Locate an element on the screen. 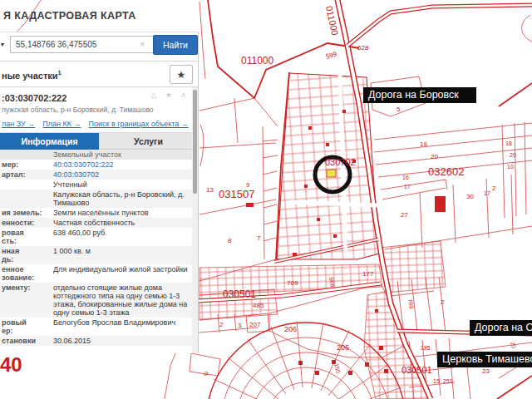 This screenshot has height=399, width=532. info-row-value: Учтенный is located at coordinates (121, 185).